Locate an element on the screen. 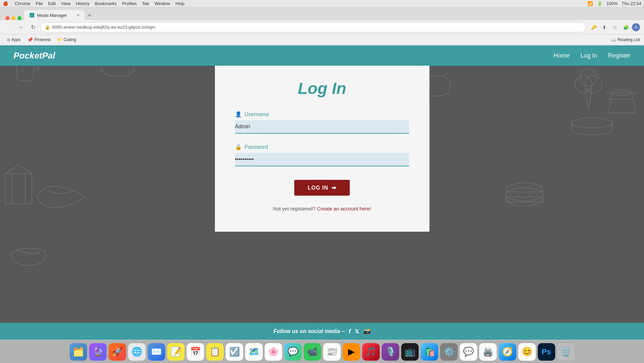 The height and width of the screenshot is (363, 644). dock-messages: 💬 is located at coordinates (293, 352).